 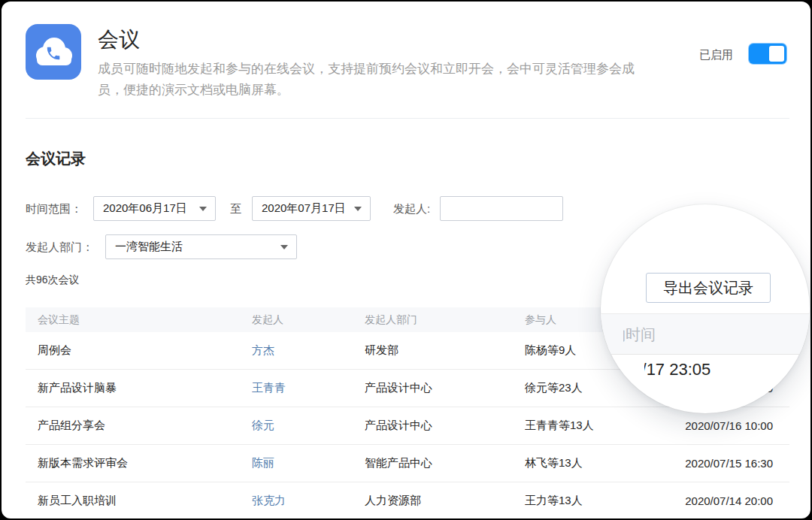 What do you see at coordinates (723, 500) in the screenshot?
I see `cell-time: 2020/07/14 20:00` at bounding box center [723, 500].